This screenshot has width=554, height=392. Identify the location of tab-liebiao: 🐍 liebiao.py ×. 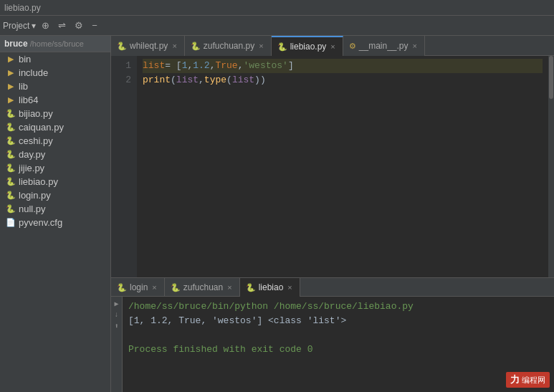
(307, 46).